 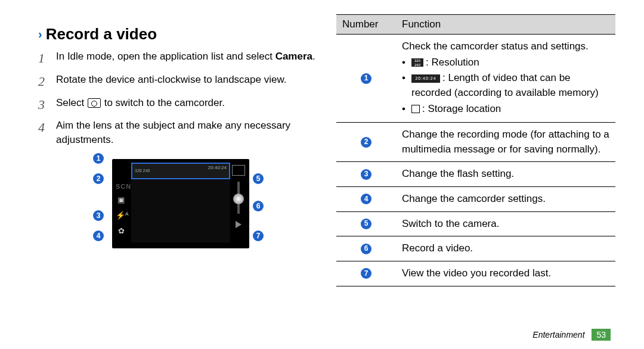 I want to click on play-icon, so click(x=239, y=225).